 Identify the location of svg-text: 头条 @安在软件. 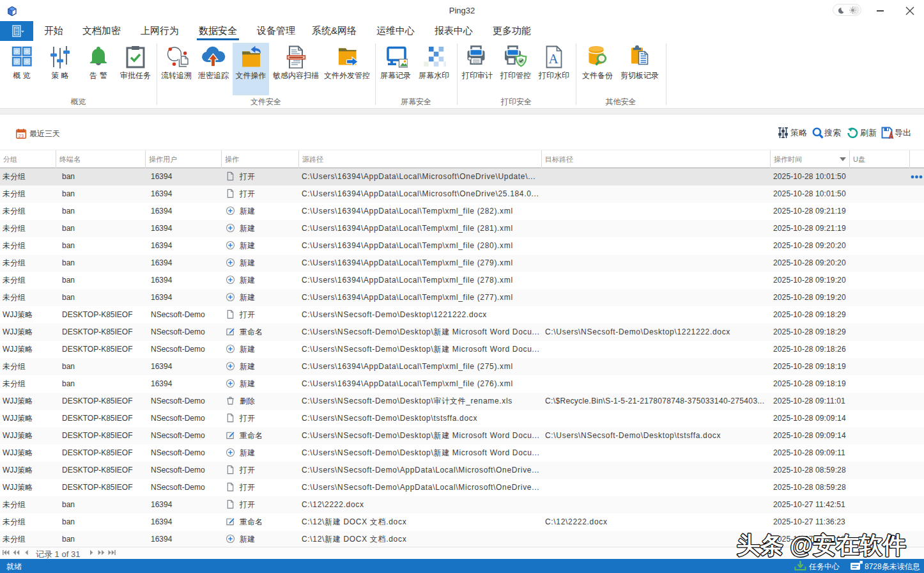
(822, 545).